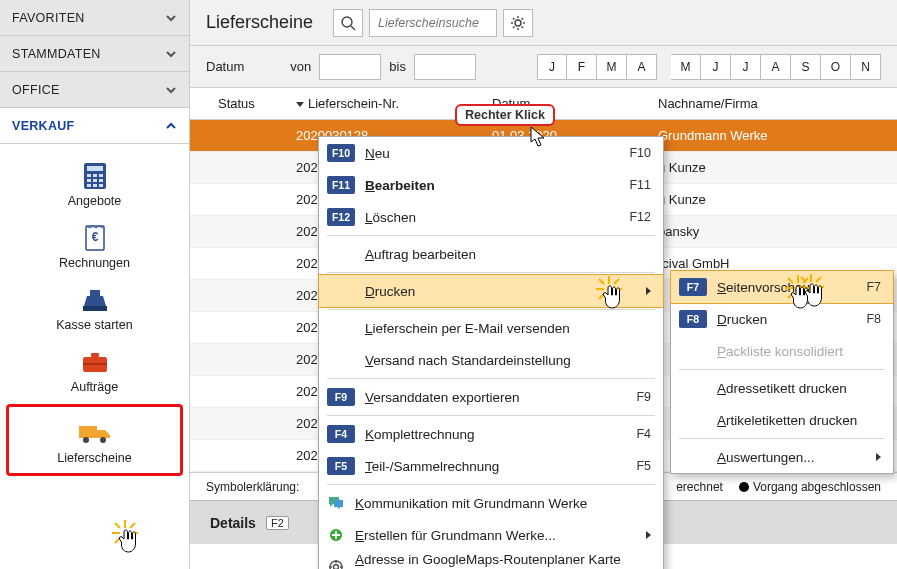 The width and height of the screenshot is (897, 569). I want to click on col-status: Status, so click(238, 104).